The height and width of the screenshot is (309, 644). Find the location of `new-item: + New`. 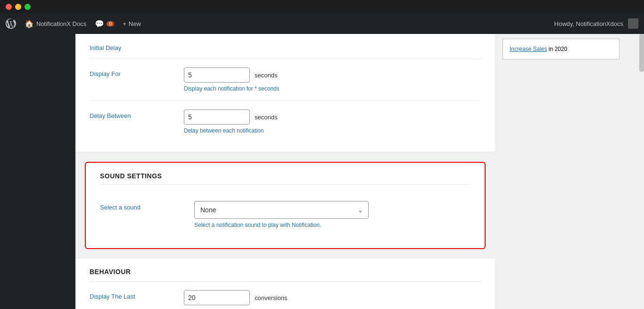

new-item: + New is located at coordinates (132, 24).